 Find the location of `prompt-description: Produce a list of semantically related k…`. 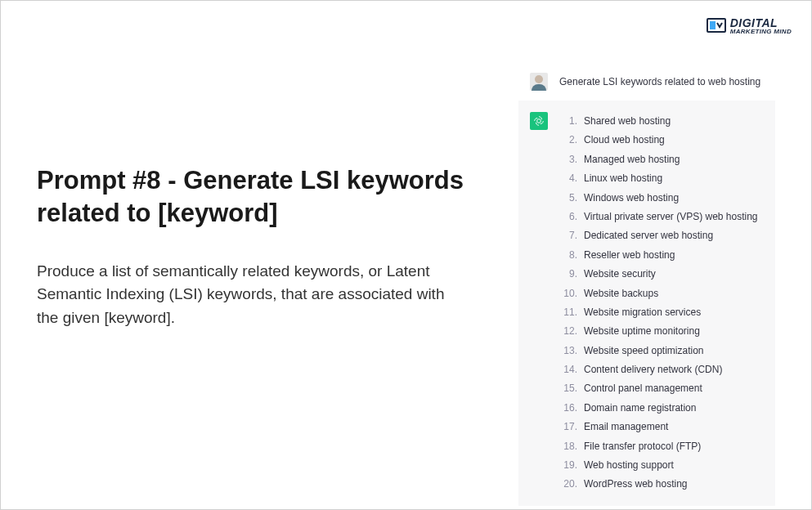

prompt-description: Produce a list of semantically related k… is located at coordinates (253, 295).